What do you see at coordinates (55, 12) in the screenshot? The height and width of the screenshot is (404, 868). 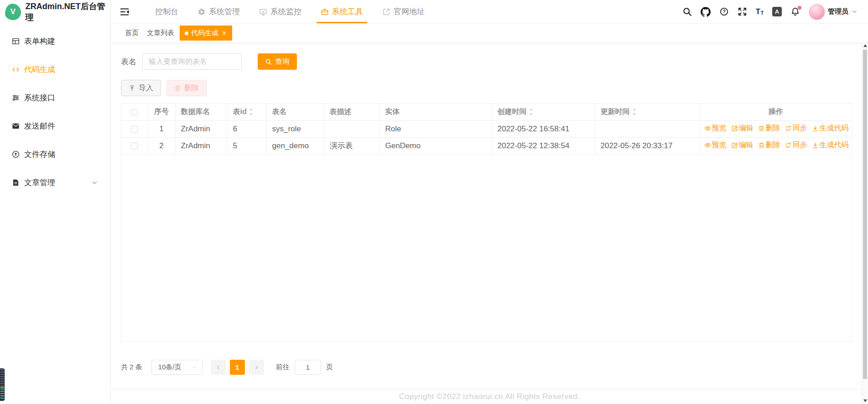 I see `app-logo: V ZRAdmin.NET后台管理` at bounding box center [55, 12].